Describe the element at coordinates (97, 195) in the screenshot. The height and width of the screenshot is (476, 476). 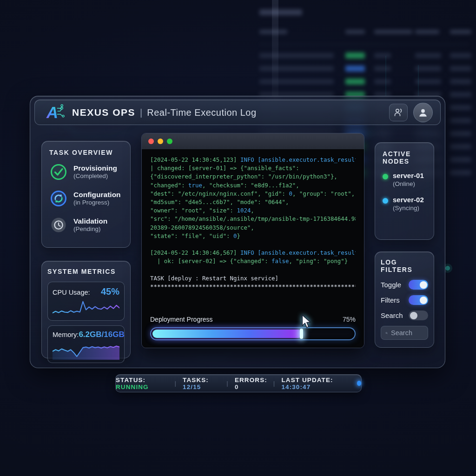
I see `task-name: Configuration` at that location.